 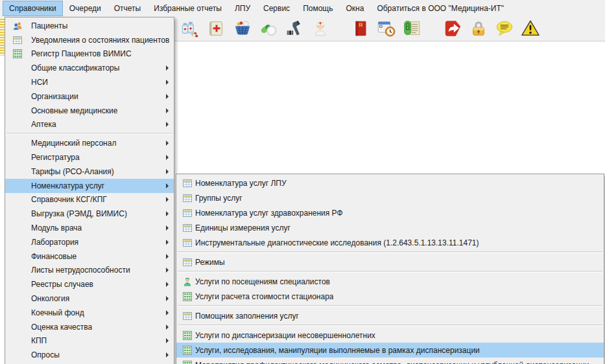 What do you see at coordinates (243, 228) in the screenshot?
I see `submenu-item-label: Единицы измерения услуг` at bounding box center [243, 228].